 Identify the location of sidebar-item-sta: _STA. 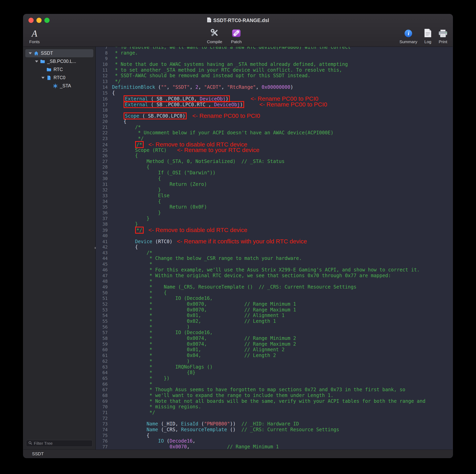
(59, 86).